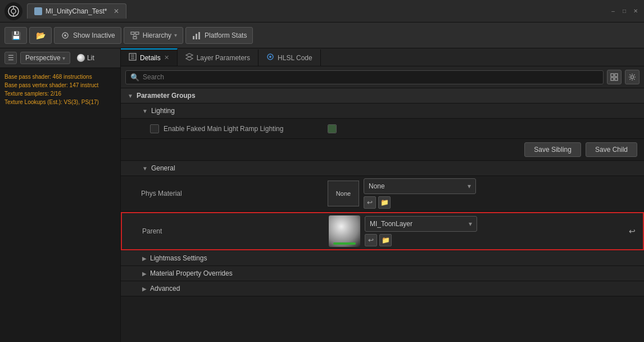  Describe the element at coordinates (332, 129) in the screenshot. I see `enable-faked-indicator` at that location.